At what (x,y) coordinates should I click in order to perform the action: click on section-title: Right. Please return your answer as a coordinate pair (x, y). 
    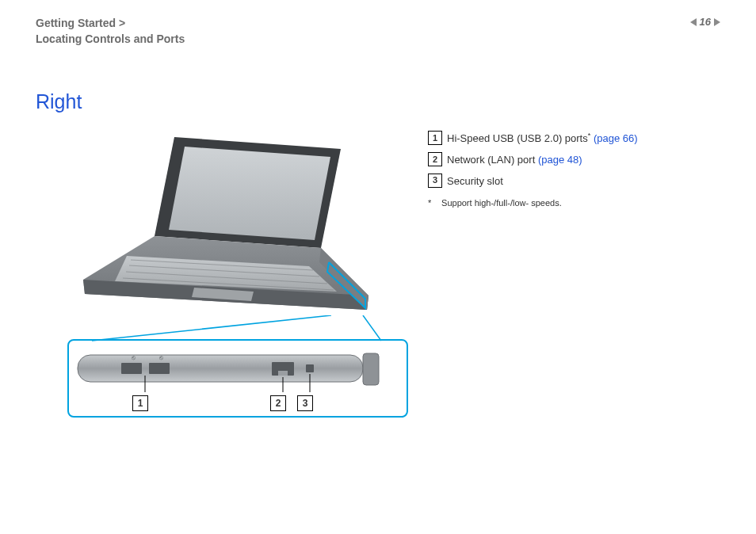
    Looking at the image, I should click on (378, 101).